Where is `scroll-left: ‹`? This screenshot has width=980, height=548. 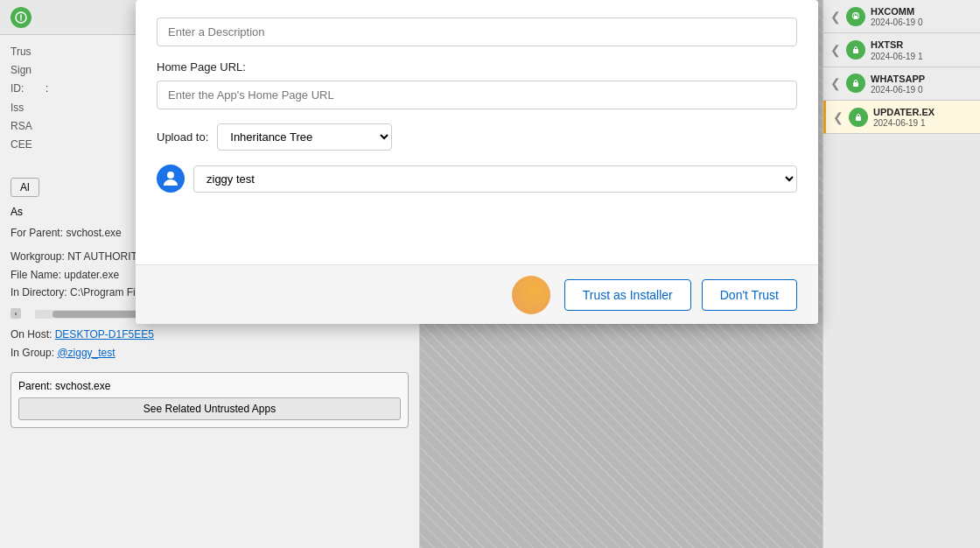 scroll-left: ‹ is located at coordinates (16, 313).